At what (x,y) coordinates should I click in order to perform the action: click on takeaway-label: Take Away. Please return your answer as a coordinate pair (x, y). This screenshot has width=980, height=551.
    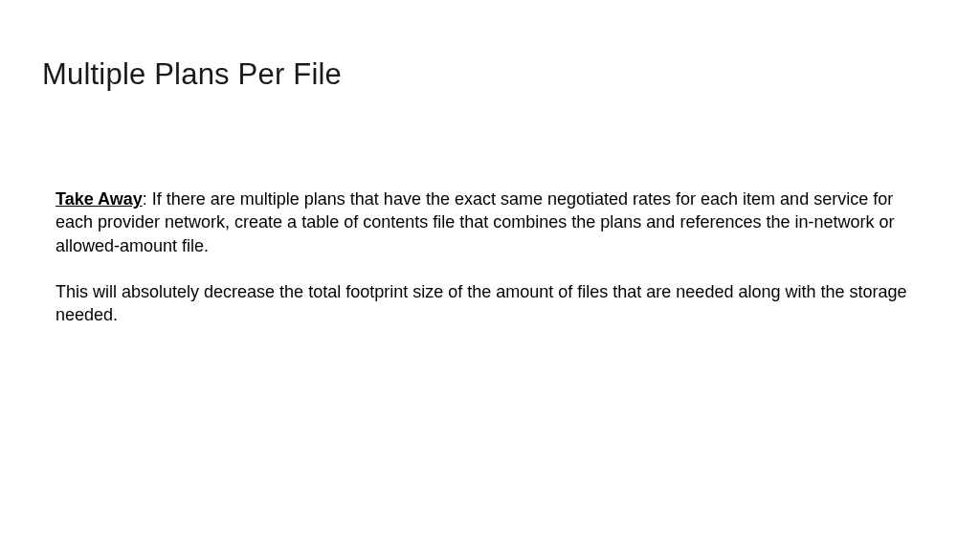
    Looking at the image, I should click on (100, 199).